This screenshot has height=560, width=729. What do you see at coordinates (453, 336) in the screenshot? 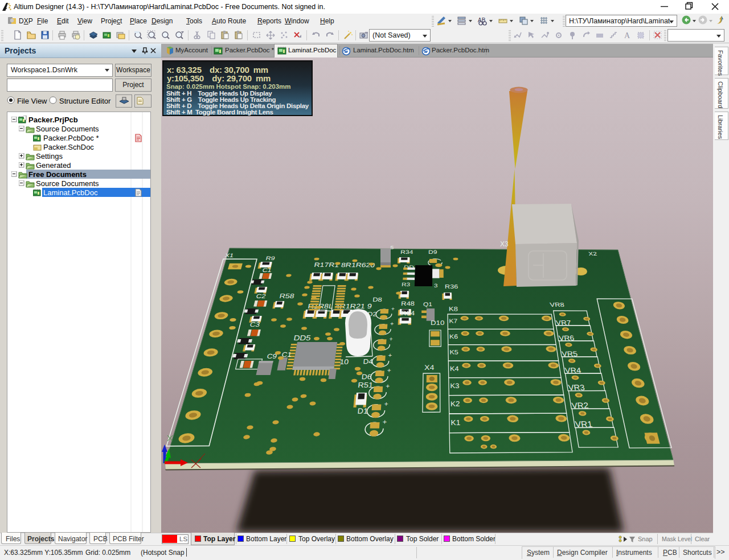
I see `svg-text: K6` at bounding box center [453, 336].